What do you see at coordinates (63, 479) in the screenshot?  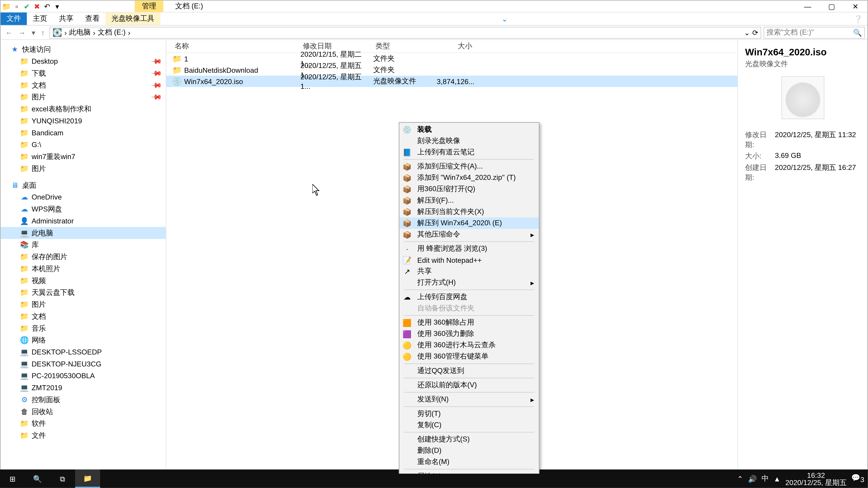 I see `task-view-icon: ⧉` at bounding box center [63, 479].